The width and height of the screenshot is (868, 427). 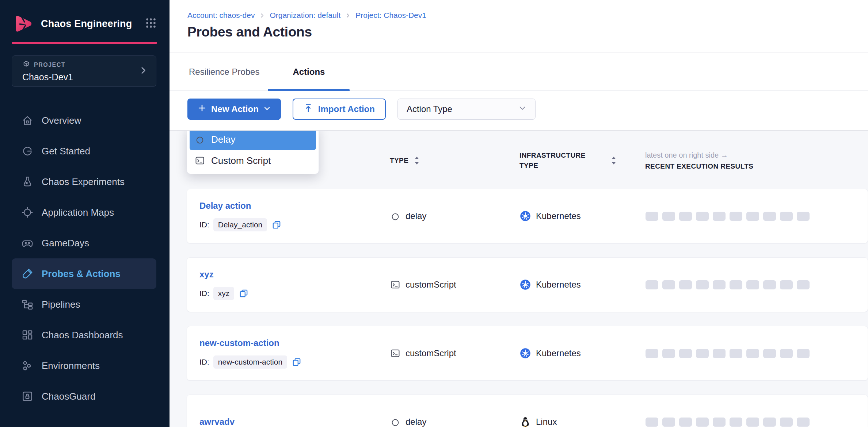 I want to click on sidebar-nav: OverviewGet StartedChaos ExperimentsAppl…, so click(x=85, y=258).